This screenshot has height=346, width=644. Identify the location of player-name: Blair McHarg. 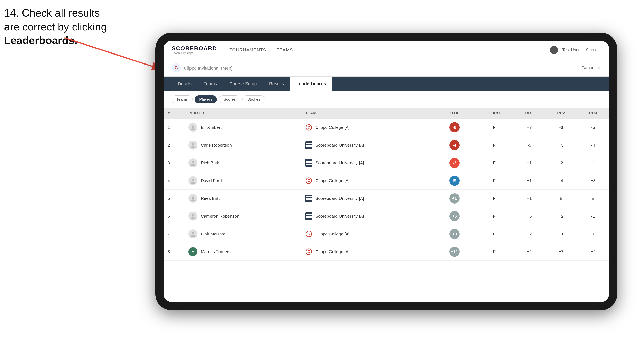
(213, 234).